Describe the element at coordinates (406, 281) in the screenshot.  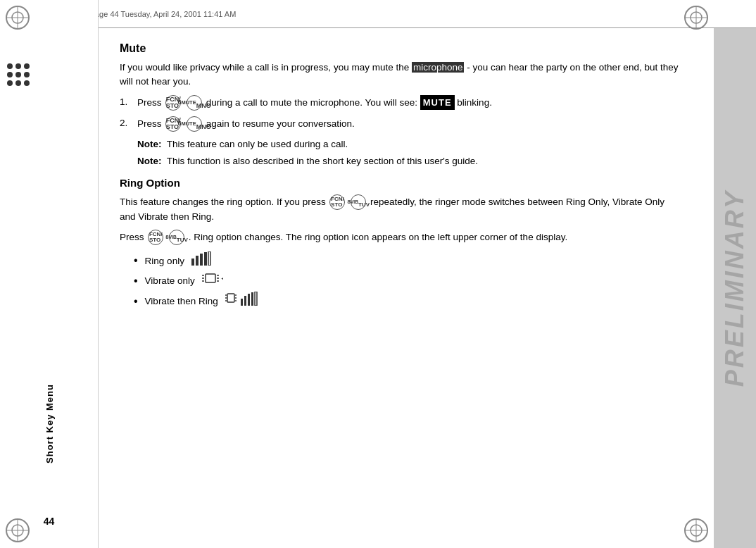
I see `ring-option-bullets: Ring only Vibrate only` at that location.